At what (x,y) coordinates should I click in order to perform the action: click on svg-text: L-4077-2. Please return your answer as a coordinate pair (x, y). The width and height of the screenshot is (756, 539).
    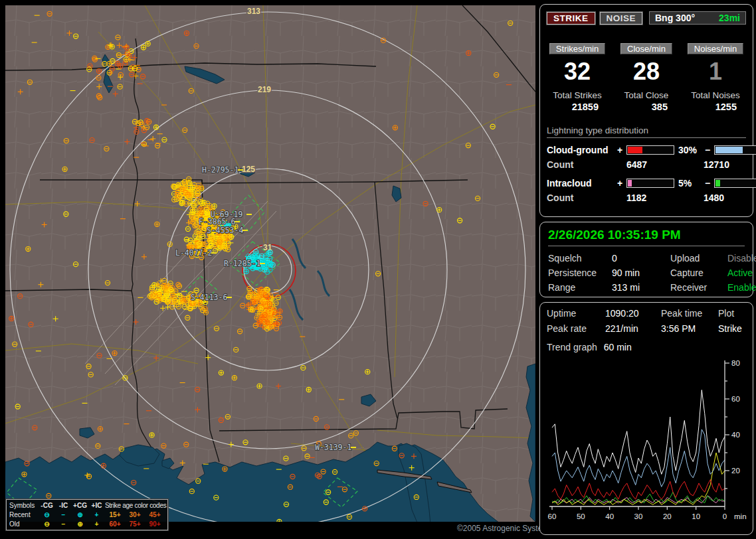
    Looking at the image, I should click on (194, 253).